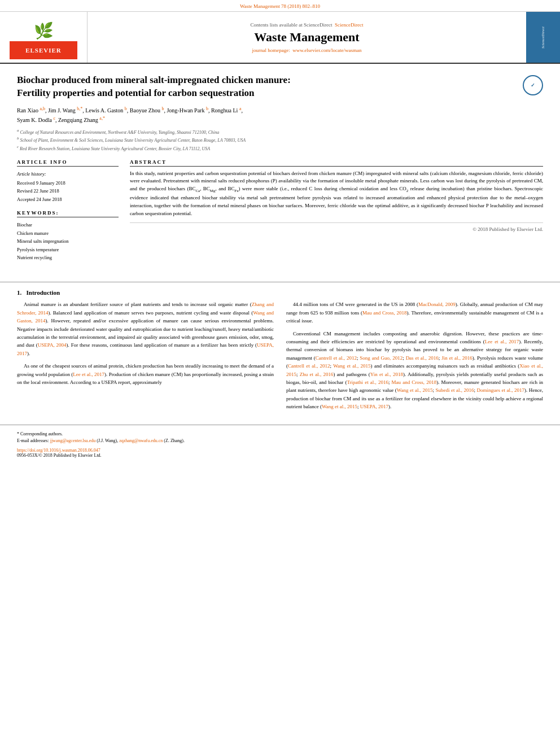 Image resolution: width=560 pixels, height=747 pixels. I want to click on authors-line: Ran Xiao a,b, Jim J. Wang b,*, Lewis A. …, so click(280, 115).